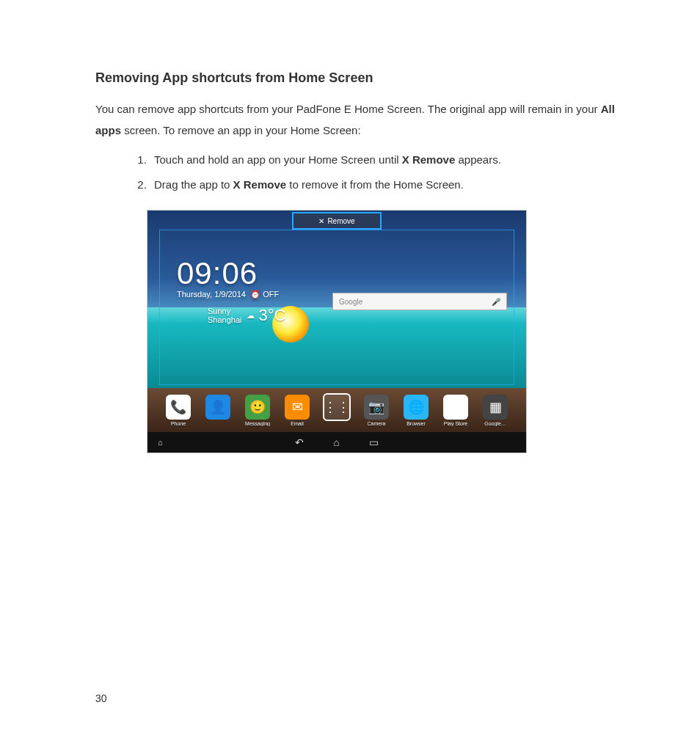 This screenshot has height=735, width=700. What do you see at coordinates (194, 185) in the screenshot?
I see `step2-text-1: Drag the app to` at bounding box center [194, 185].